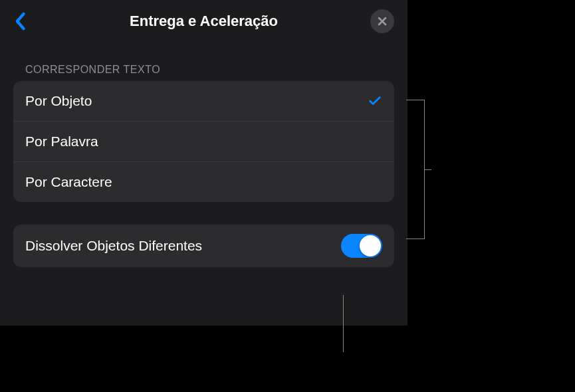 This screenshot has width=575, height=392. I want to click on dissolve-label: Dissolver Objetos Diferentes, so click(114, 246).